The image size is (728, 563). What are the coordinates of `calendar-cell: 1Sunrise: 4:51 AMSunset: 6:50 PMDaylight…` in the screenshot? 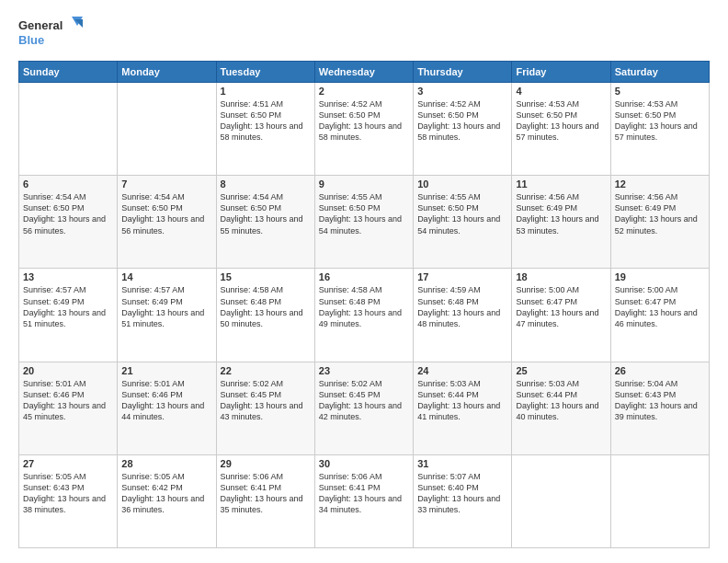 It's located at (265, 129).